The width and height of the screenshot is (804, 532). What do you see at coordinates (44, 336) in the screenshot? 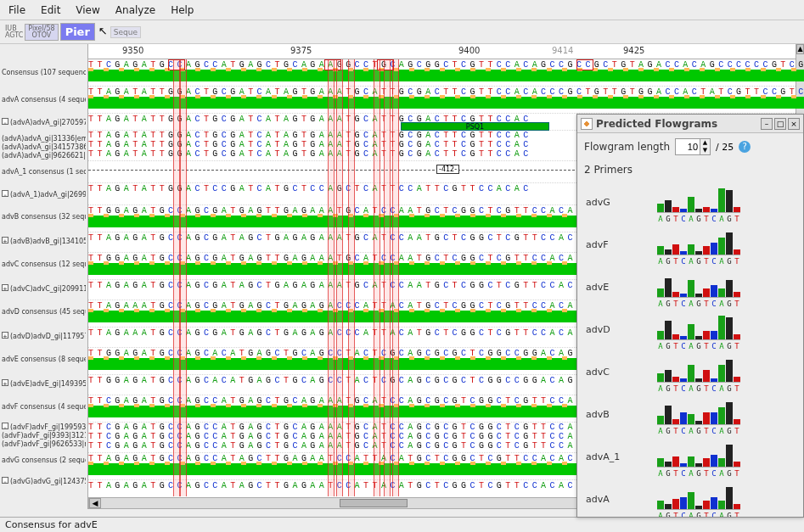
I see `row-advD-seq: +(advD)advD_gi|117957257` at bounding box center [44, 336].